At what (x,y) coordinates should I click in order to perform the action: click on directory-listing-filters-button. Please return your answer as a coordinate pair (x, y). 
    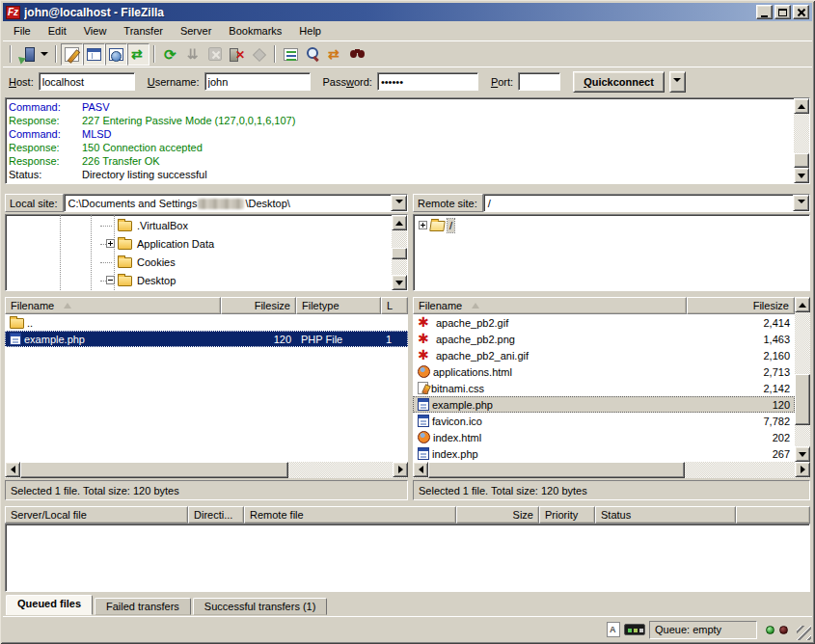
    Looking at the image, I should click on (291, 54).